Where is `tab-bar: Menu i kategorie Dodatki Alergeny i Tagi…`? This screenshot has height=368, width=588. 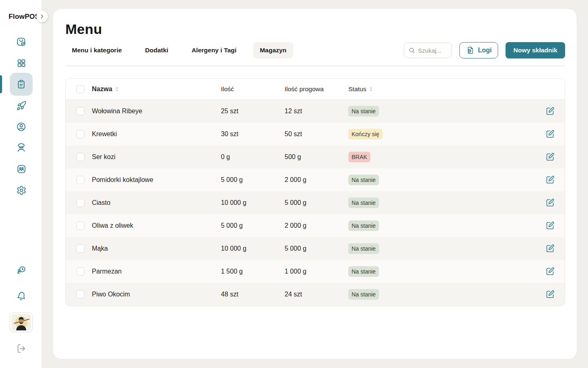 tab-bar: Menu i kategorie Dodatki Alergeny i Tagi… is located at coordinates (179, 50).